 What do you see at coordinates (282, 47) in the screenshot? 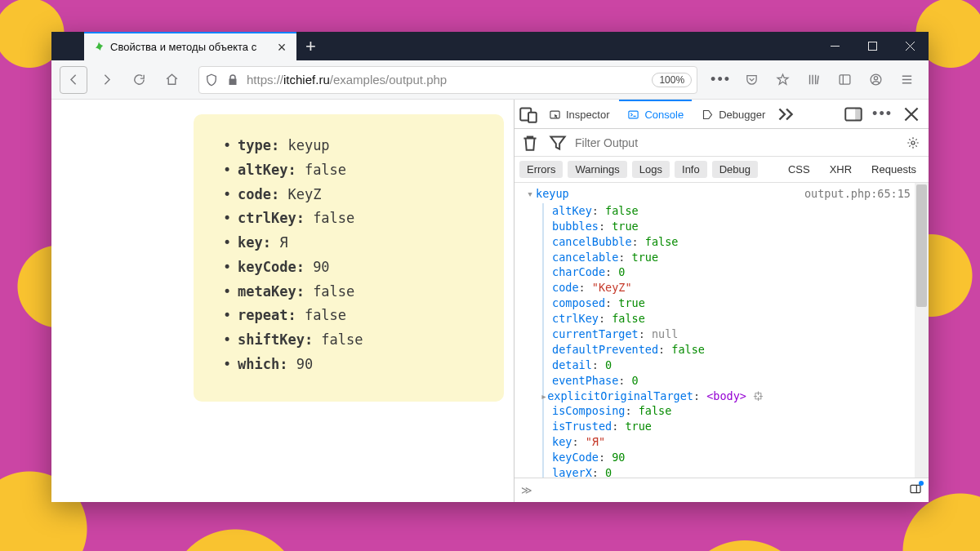
I see `tab-close-icon: ×` at bounding box center [282, 47].